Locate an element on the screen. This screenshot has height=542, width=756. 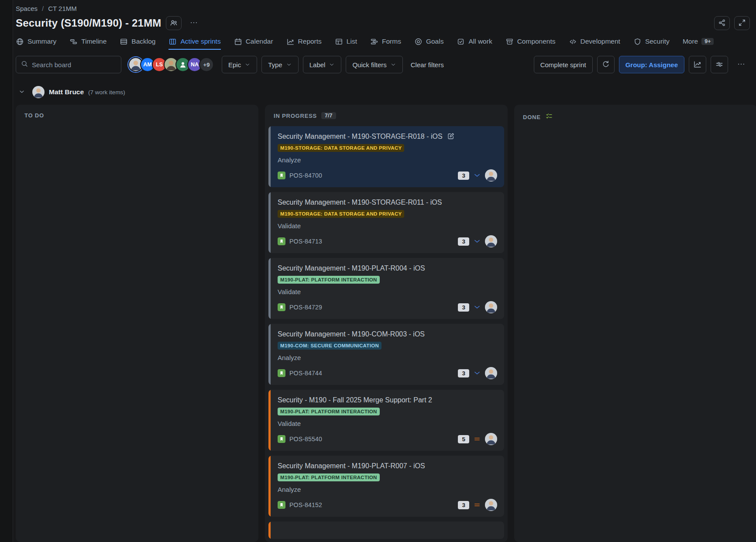
clear-filters-button: Clear filters is located at coordinates (427, 65).